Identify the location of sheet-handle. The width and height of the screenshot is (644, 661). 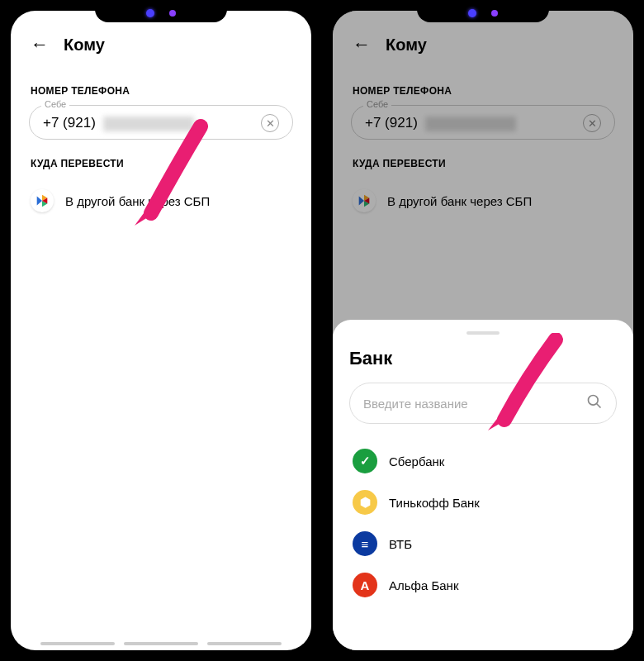
(483, 333).